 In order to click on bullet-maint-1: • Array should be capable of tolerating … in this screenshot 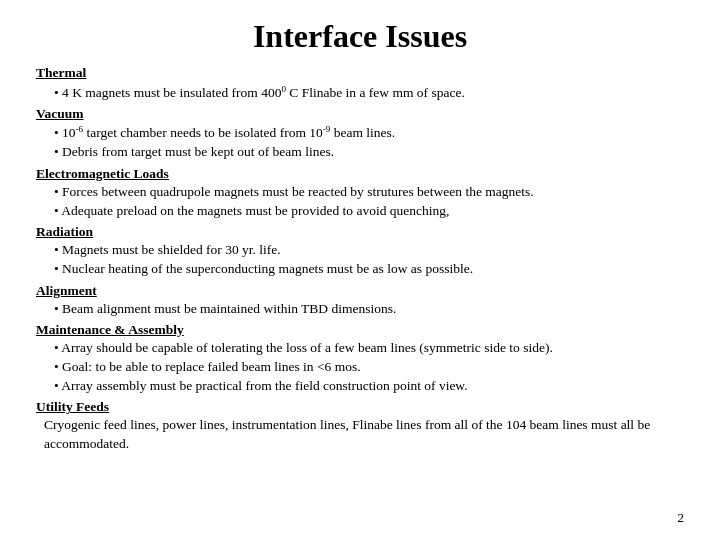, I will do `click(369, 348)`.